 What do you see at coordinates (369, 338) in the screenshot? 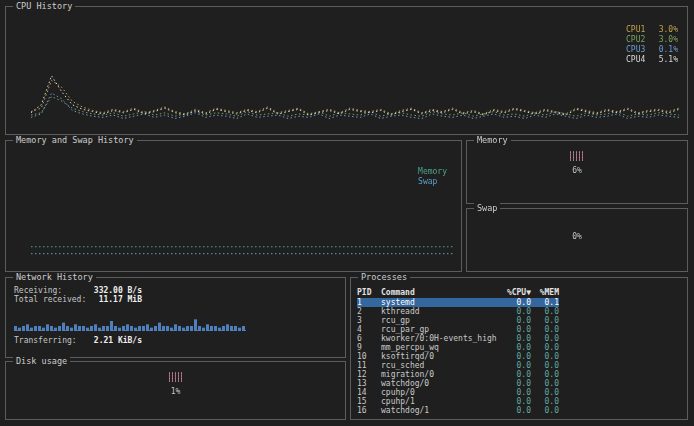
I see `process-pid: 6` at bounding box center [369, 338].